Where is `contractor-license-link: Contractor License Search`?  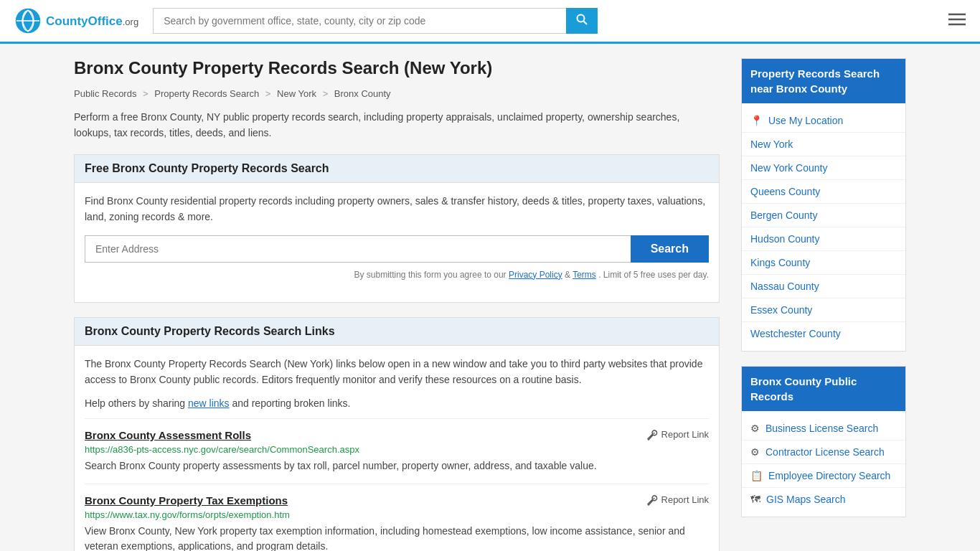
contractor-license-link: Contractor License Search is located at coordinates (825, 452).